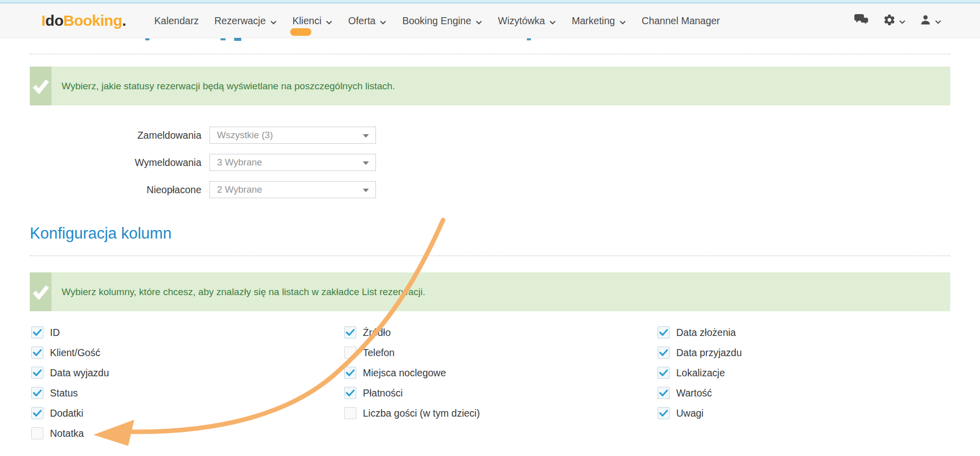  What do you see at coordinates (120, 162) in the screenshot?
I see `field-label: Wymeldowania` at bounding box center [120, 162].